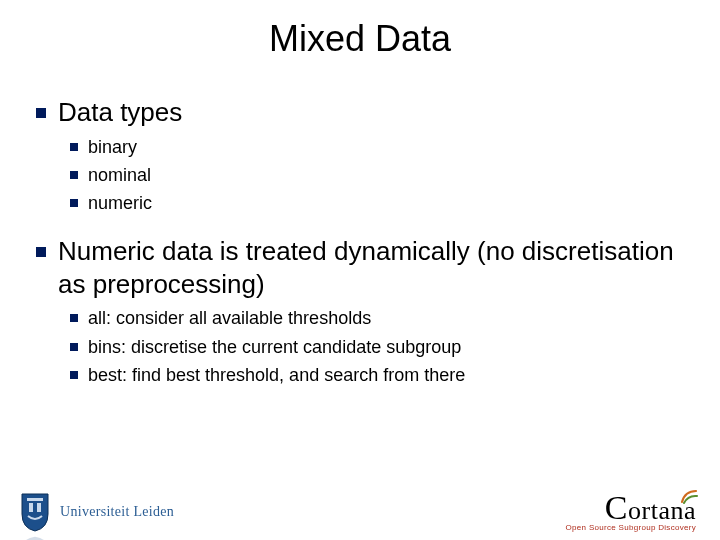 This screenshot has height=540, width=720. Describe the element at coordinates (96, 512) in the screenshot. I see `university-logo: Universiteit Leiden Universiteit Leiden` at that location.